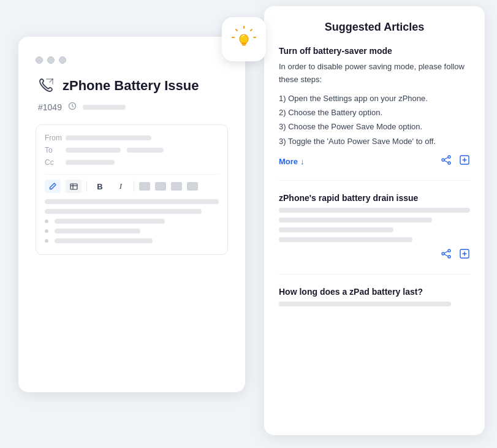 The height and width of the screenshot is (448, 497). Describe the element at coordinates (53, 186) in the screenshot. I see `pencil-icon` at that location.